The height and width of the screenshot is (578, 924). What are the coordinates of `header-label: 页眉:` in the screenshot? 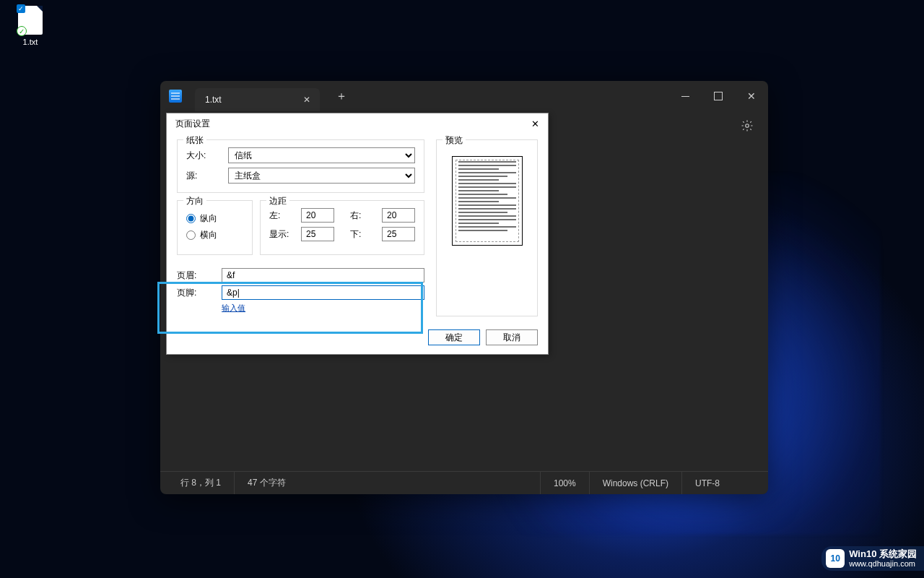 It's located at (196, 276).